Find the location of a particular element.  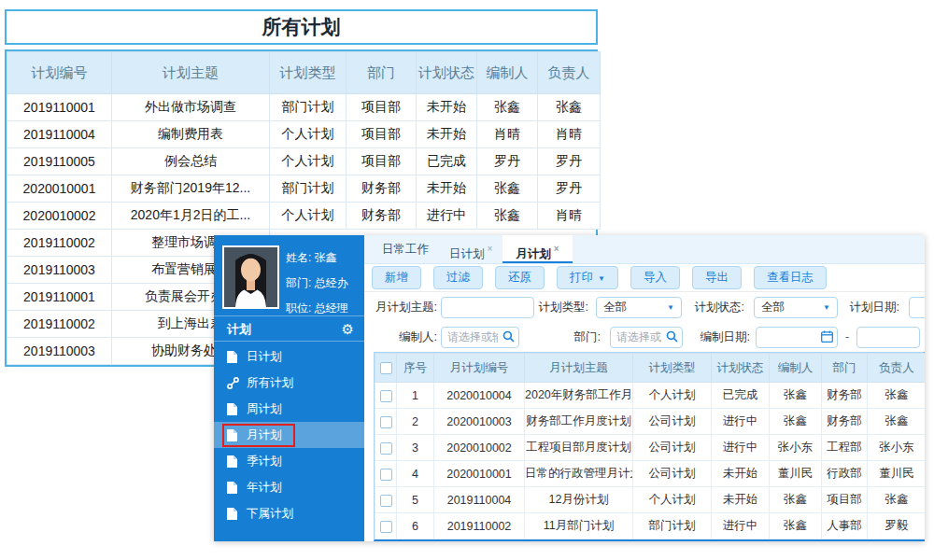

subject-link: 2020年财务部工作月... is located at coordinates (579, 396).